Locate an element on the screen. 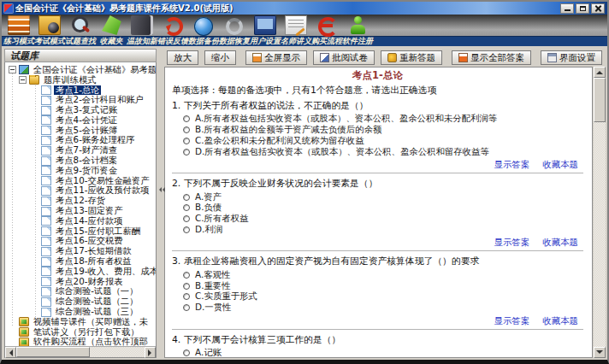  content-vertical-scrollbar is located at coordinates (600, 212).